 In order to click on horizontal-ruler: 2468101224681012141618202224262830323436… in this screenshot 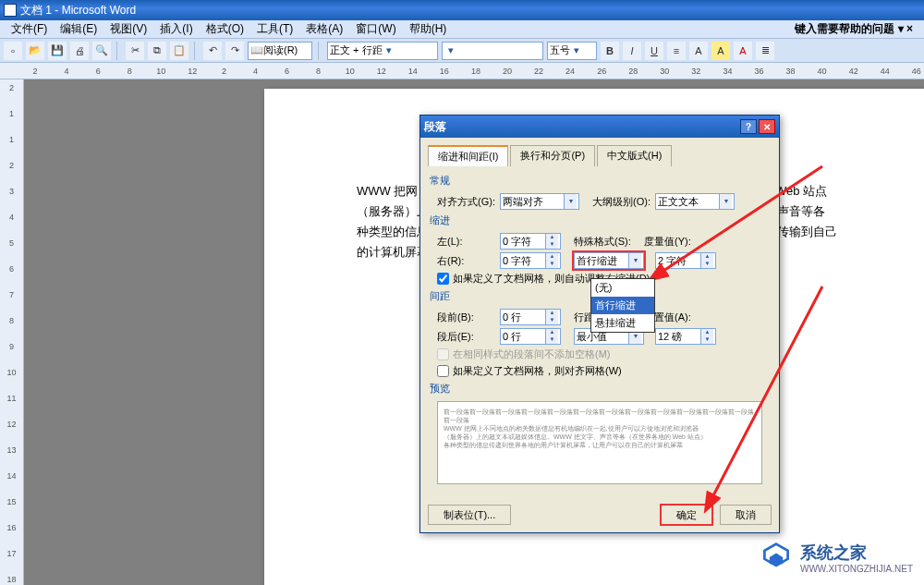, I will do `click(462, 71)`.